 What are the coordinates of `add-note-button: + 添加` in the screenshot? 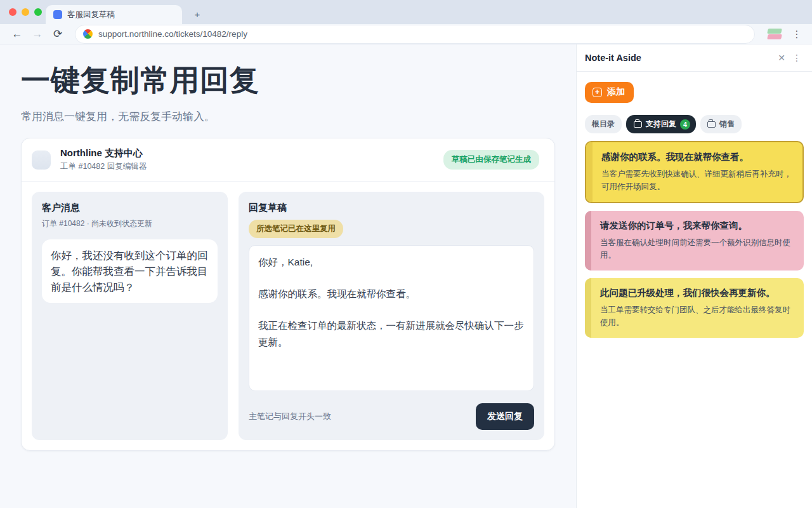 It's located at (609, 93).